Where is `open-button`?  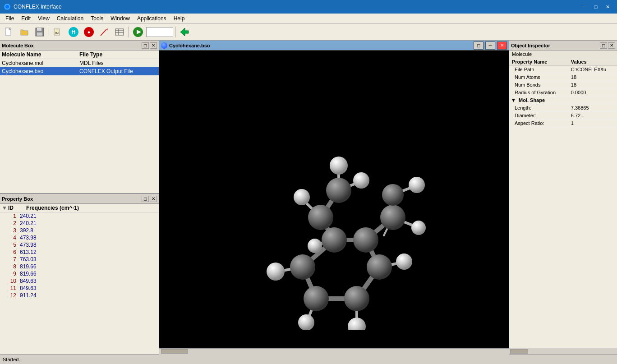 open-button is located at coordinates (24, 32).